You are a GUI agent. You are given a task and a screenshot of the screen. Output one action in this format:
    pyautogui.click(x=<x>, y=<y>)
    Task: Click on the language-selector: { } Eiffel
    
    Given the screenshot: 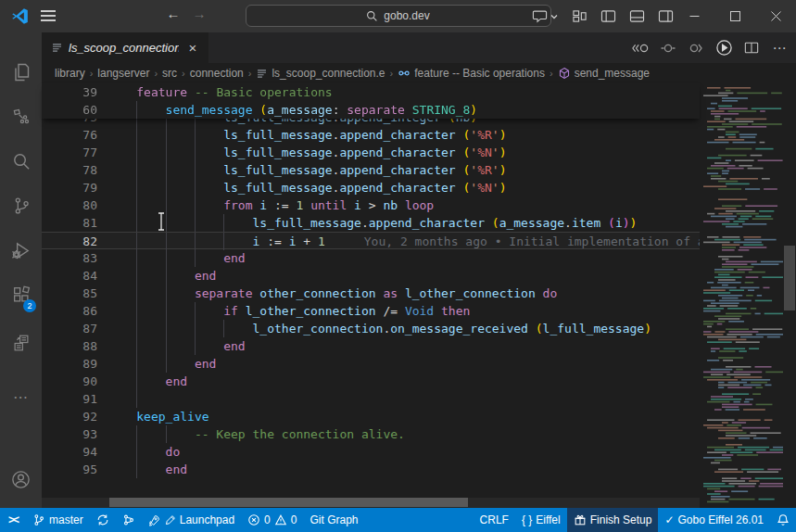 What is the action you would take?
    pyautogui.click(x=541, y=520)
    